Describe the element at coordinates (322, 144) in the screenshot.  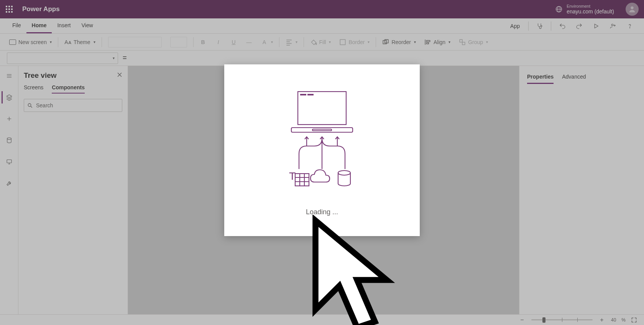
I see `loading-illustration: T` at that location.